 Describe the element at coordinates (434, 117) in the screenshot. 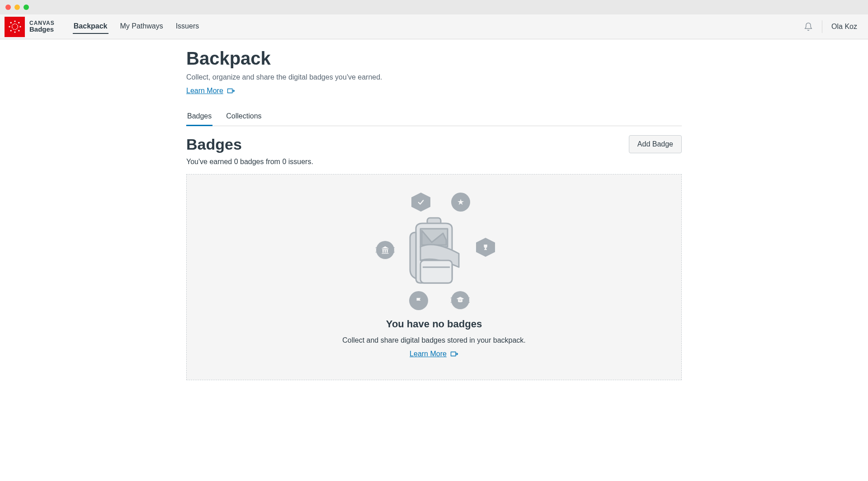

I see `tabs: Badges Collections` at that location.